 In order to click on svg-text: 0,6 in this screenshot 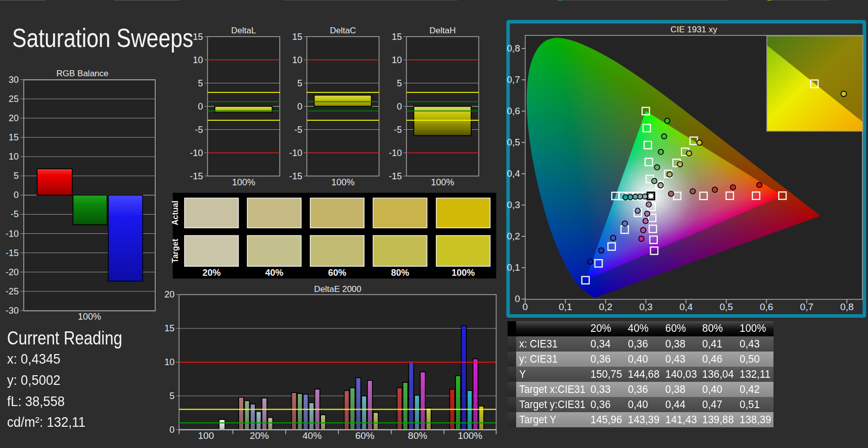, I will do `click(513, 111)`.